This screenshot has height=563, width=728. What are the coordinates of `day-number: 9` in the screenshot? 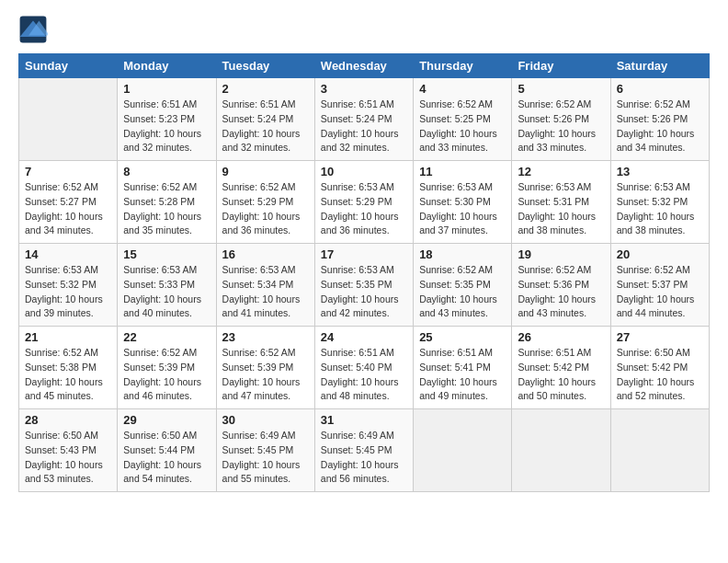 It's located at (266, 171).